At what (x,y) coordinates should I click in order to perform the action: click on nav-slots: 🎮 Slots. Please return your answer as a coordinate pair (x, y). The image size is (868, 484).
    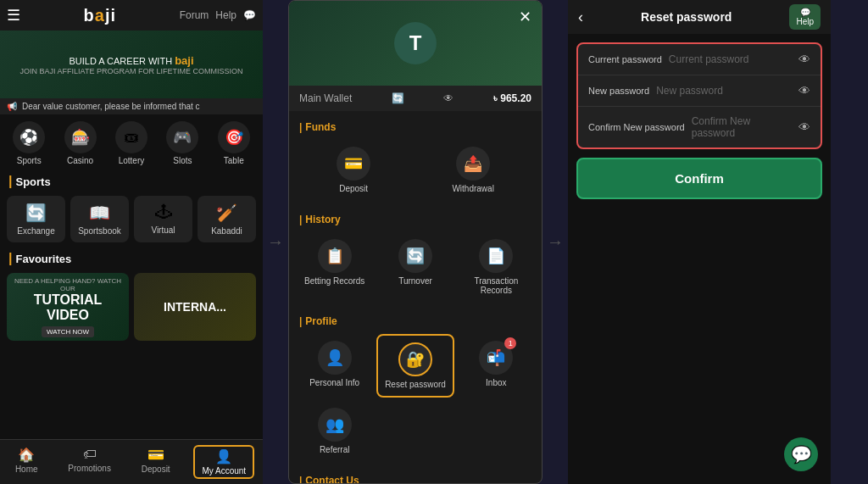
    Looking at the image, I should click on (182, 143).